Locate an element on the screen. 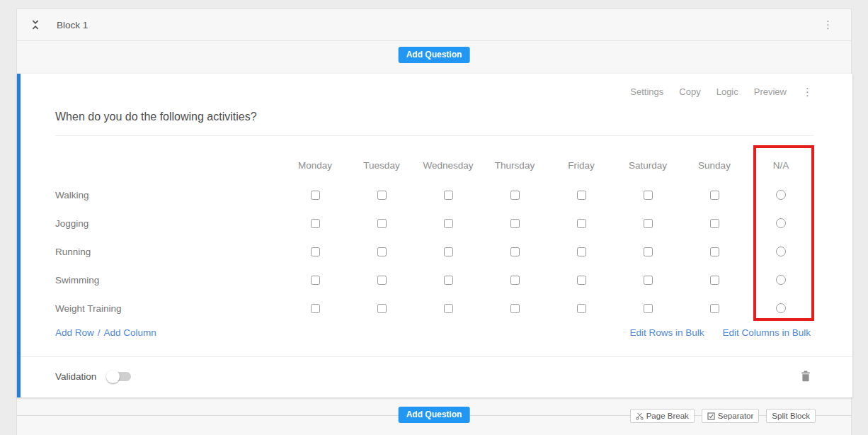 Image resolution: width=868 pixels, height=435 pixels. add-row-link: Add Row is located at coordinates (75, 333).